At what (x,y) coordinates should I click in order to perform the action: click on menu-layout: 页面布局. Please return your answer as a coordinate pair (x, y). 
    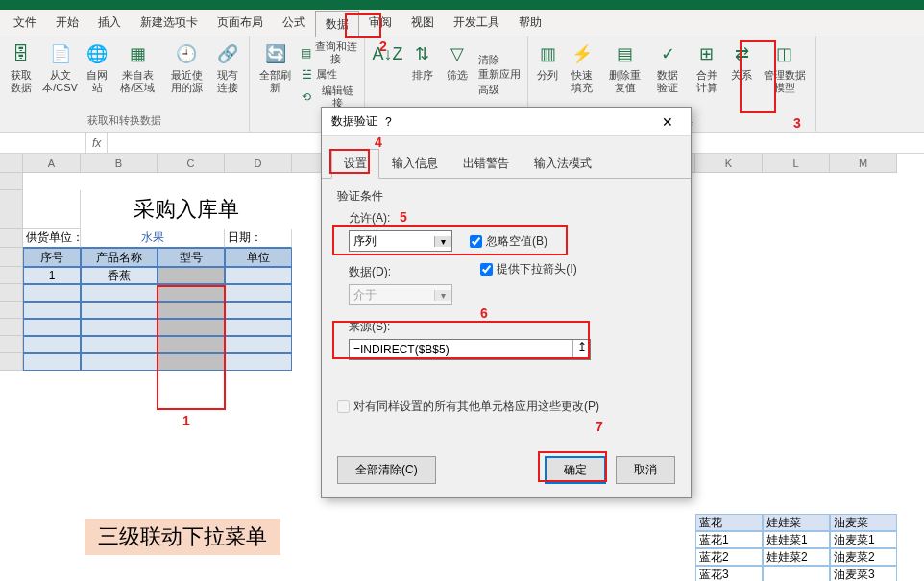
    Looking at the image, I should click on (240, 23).